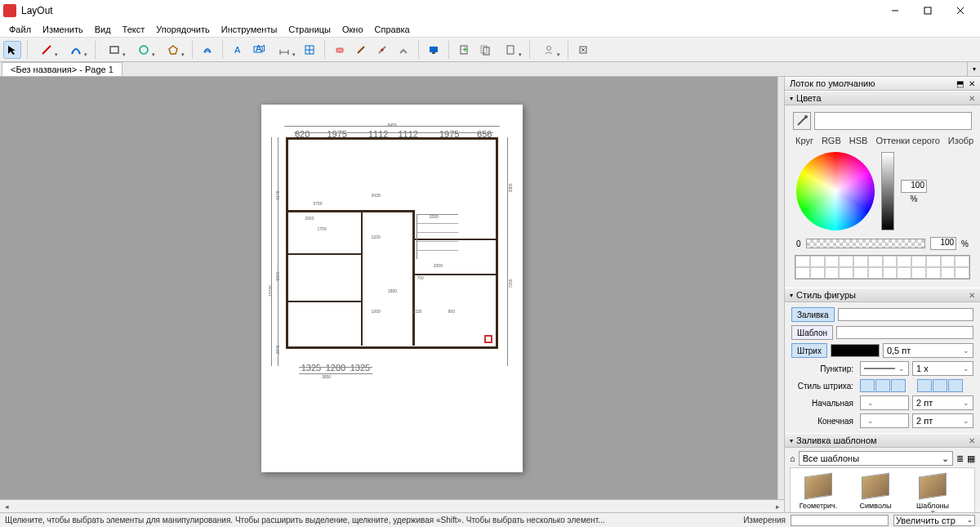 The image size is (980, 527). I want to click on stroke-width-combo: 0,5 пт, so click(928, 351).